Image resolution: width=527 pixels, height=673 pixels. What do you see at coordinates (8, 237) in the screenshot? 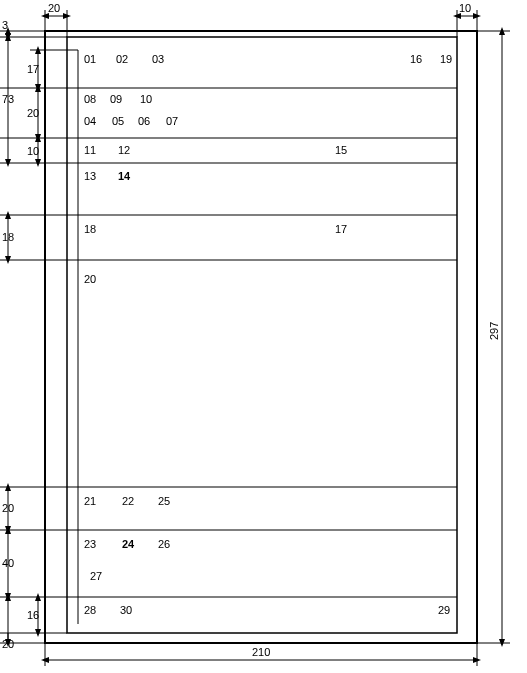
I see `dim-left-18: 18` at bounding box center [8, 237].